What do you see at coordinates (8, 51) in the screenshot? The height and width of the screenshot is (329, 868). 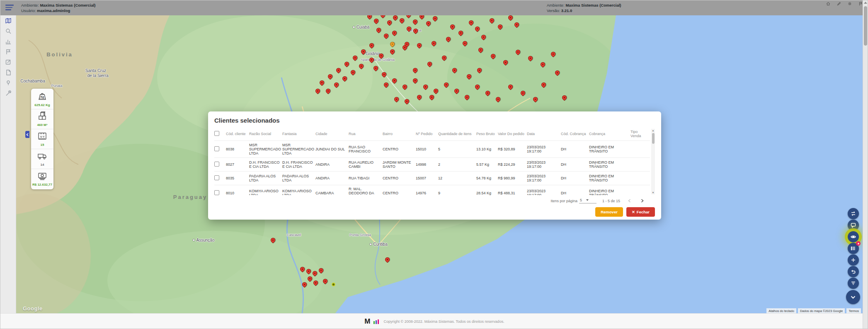 I see `sidebar-item-flag` at bounding box center [8, 51].